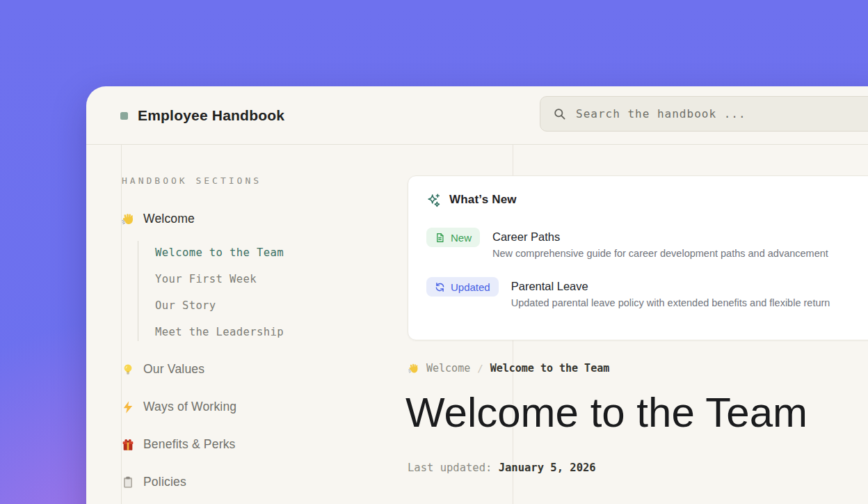 The image size is (868, 504). What do you see at coordinates (661, 237) in the screenshot?
I see `whats-new-item-title: Career Paths` at bounding box center [661, 237].